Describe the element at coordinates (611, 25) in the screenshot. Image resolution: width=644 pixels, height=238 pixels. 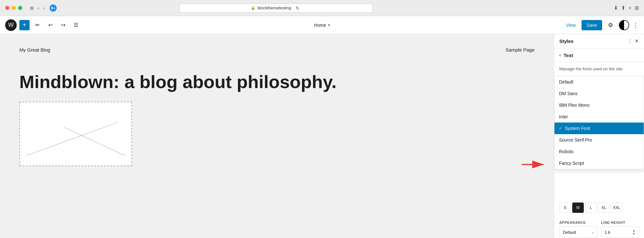
I see `settings-gear-button: ⚙` at that location.